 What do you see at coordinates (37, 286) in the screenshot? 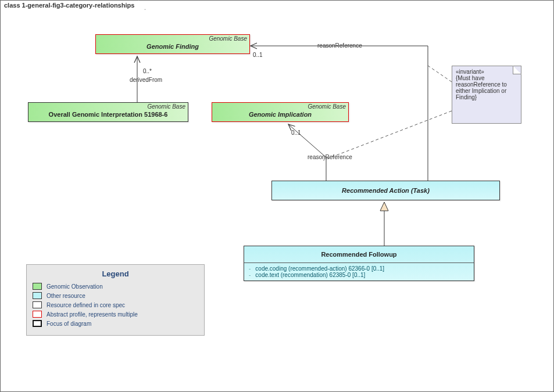
I see `swatch-green-icon` at bounding box center [37, 286].